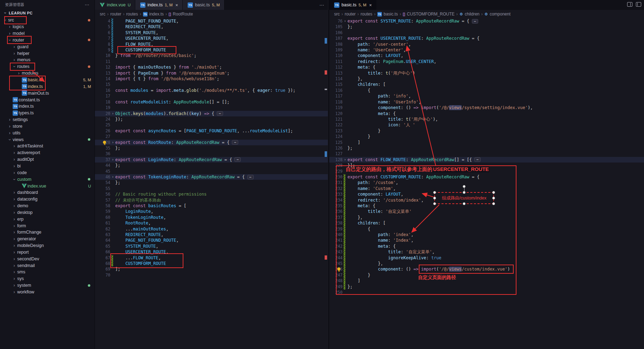  What do you see at coordinates (157, 14) in the screenshot?
I see `breadcrumb-item: index.ts` at bounding box center [157, 14].